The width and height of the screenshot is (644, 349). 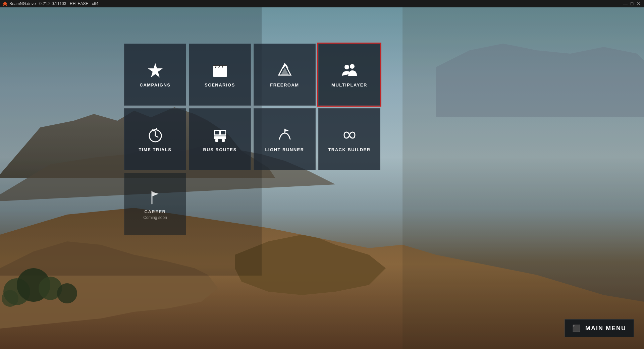 What do you see at coordinates (155, 204) in the screenshot?
I see `tile-career: Career Coming soon` at bounding box center [155, 204].